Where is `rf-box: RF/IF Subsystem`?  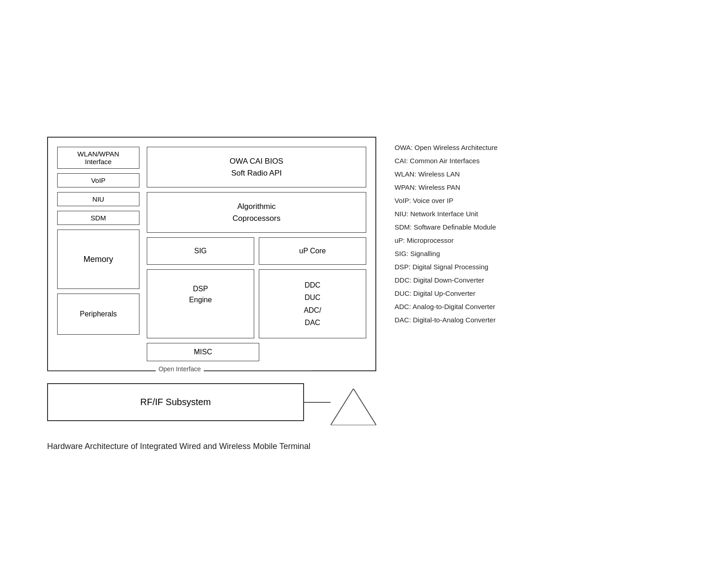 rf-box: RF/IF Subsystem is located at coordinates (176, 402).